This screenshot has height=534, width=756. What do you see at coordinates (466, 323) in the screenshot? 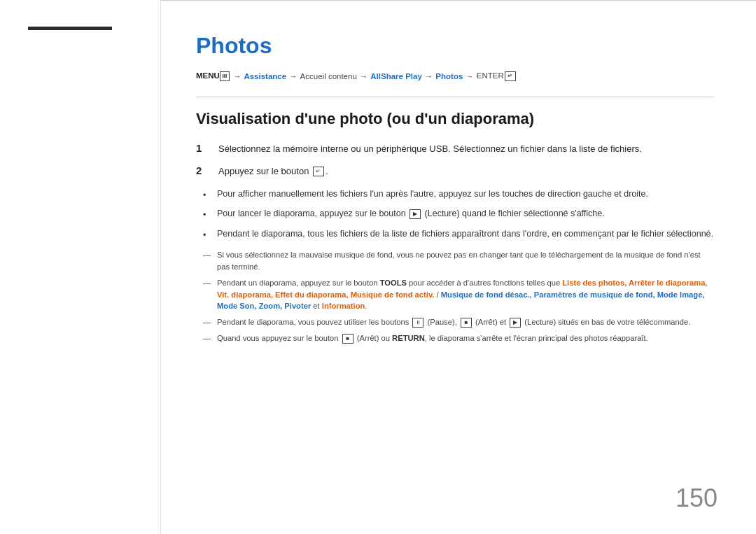
I see `stop-icon: ■` at bounding box center [466, 323].